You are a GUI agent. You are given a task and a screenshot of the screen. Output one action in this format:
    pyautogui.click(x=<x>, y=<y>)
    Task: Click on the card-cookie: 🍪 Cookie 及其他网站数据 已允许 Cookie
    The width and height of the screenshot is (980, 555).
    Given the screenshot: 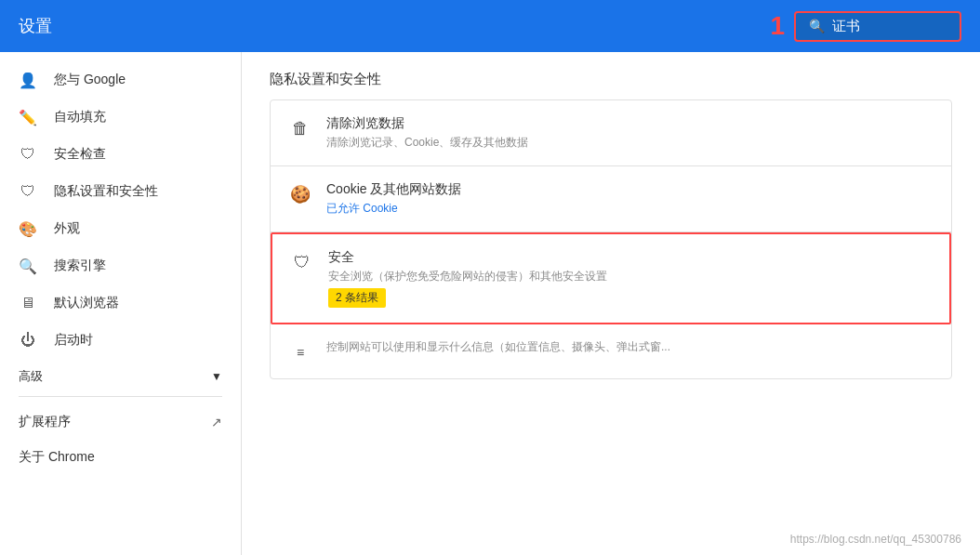 What is the action you would take?
    pyautogui.click(x=611, y=199)
    